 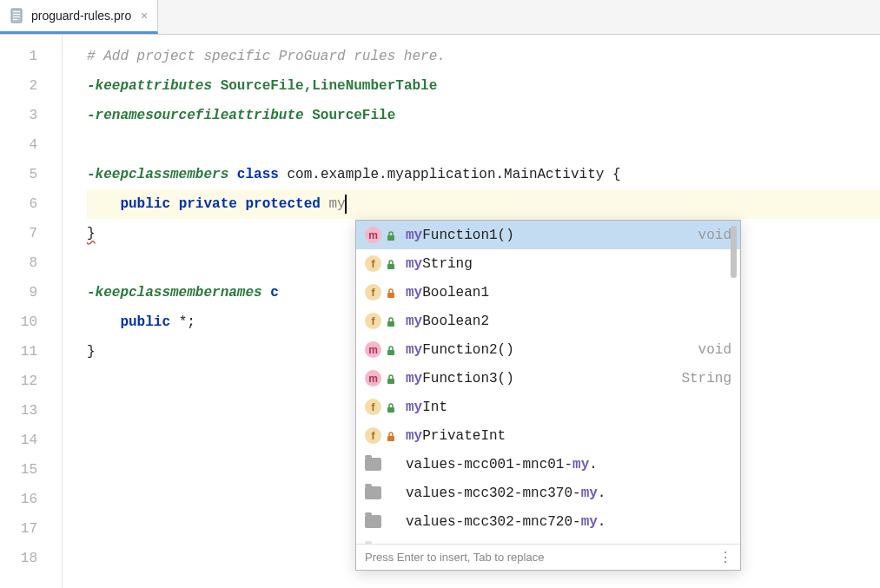 What do you see at coordinates (31, 204) in the screenshot?
I see `line-number: 6` at bounding box center [31, 204].